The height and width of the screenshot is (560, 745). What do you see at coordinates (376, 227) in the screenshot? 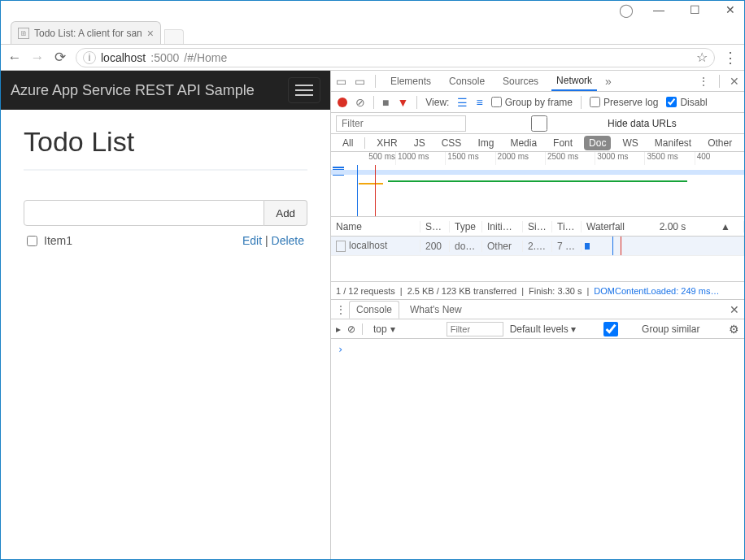
I see `col-name: Name` at bounding box center [376, 227].